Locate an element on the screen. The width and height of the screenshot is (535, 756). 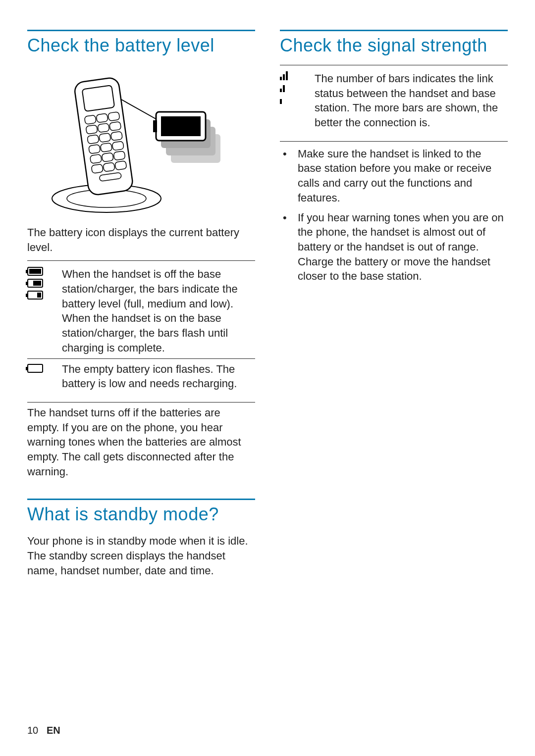
battery-full-icon is located at coordinates (35, 271).